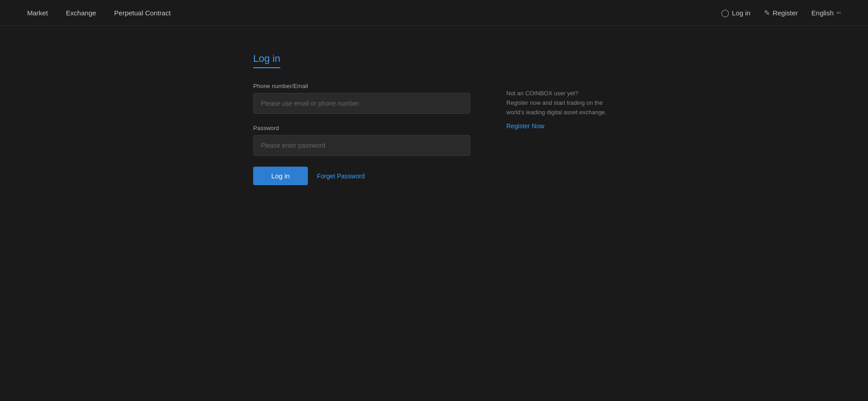 This screenshot has height=401, width=868. What do you see at coordinates (725, 13) in the screenshot?
I see `user-icon: ◯` at bounding box center [725, 13].